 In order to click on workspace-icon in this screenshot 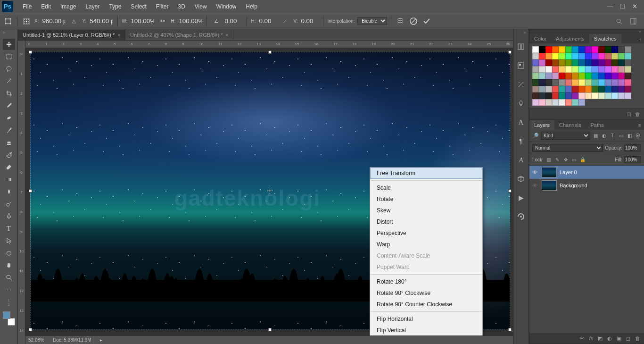, I will do `click(633, 21)`.